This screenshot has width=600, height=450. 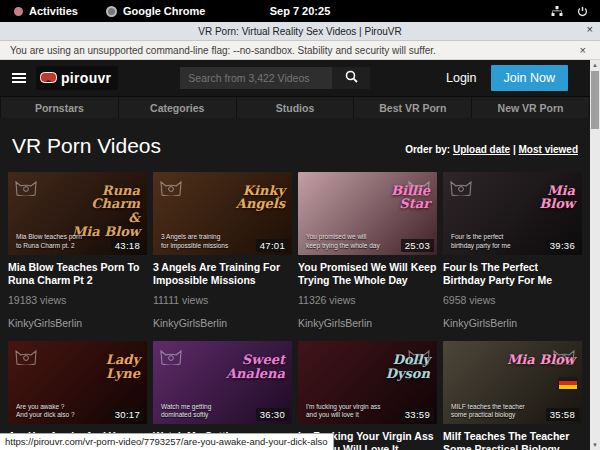 What do you see at coordinates (482, 150) in the screenshot?
I see `order-by-upload-date-link: Upload date` at bounding box center [482, 150].